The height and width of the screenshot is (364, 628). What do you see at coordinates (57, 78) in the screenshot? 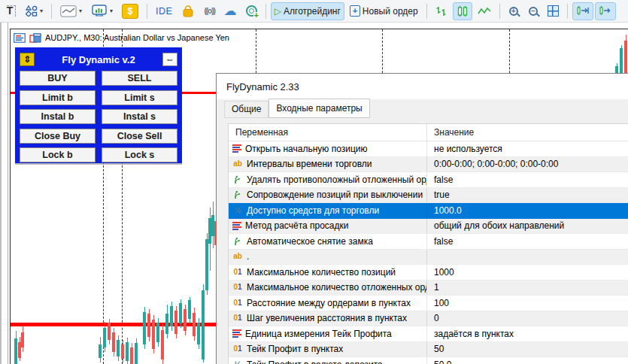
I see `buy-button: BUY` at bounding box center [57, 78].